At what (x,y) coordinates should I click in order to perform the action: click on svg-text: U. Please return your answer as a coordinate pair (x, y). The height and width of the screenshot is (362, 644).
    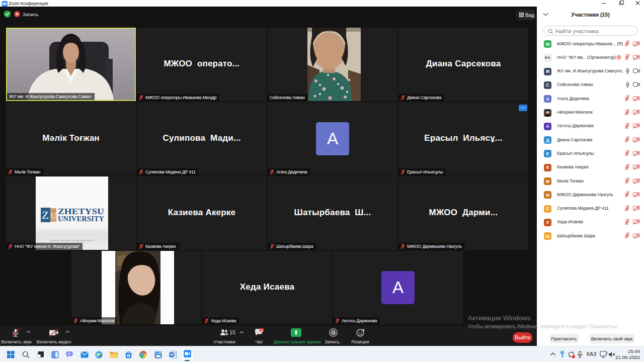
    Looking at the image, I should click on (53, 216).